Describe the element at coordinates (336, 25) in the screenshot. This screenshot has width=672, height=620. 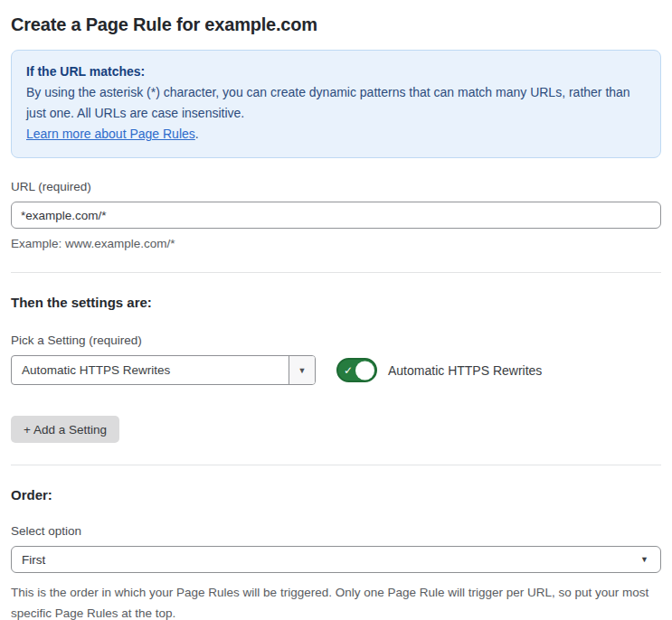
I see `page-title: Create a Page Rule for example.com` at that location.